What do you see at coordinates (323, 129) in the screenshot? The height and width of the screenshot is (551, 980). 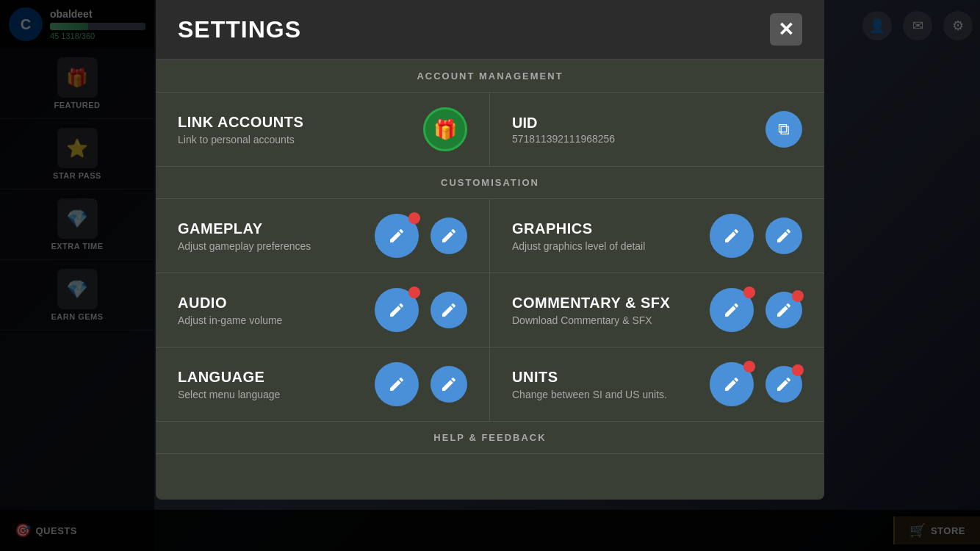 I see `link-accounts-item: LINK ACCOUNTS Link to personal accounts …` at bounding box center [323, 129].